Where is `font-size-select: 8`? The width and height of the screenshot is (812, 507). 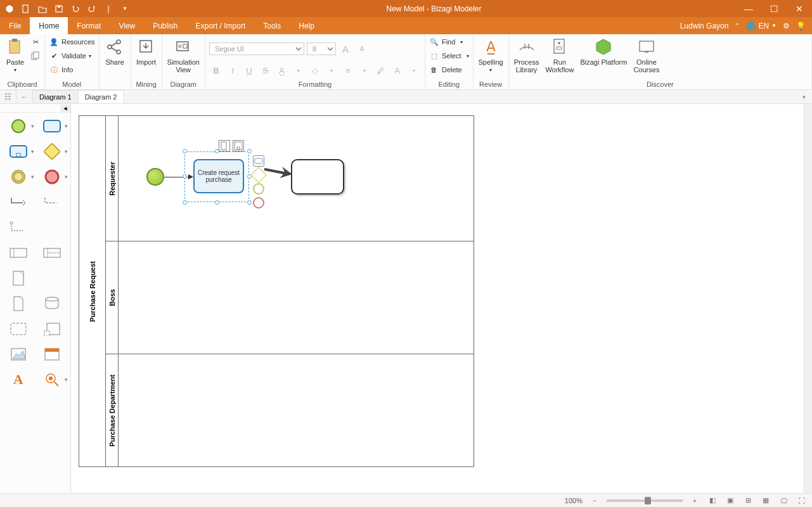
font-size-select: 8 is located at coordinates (321, 49).